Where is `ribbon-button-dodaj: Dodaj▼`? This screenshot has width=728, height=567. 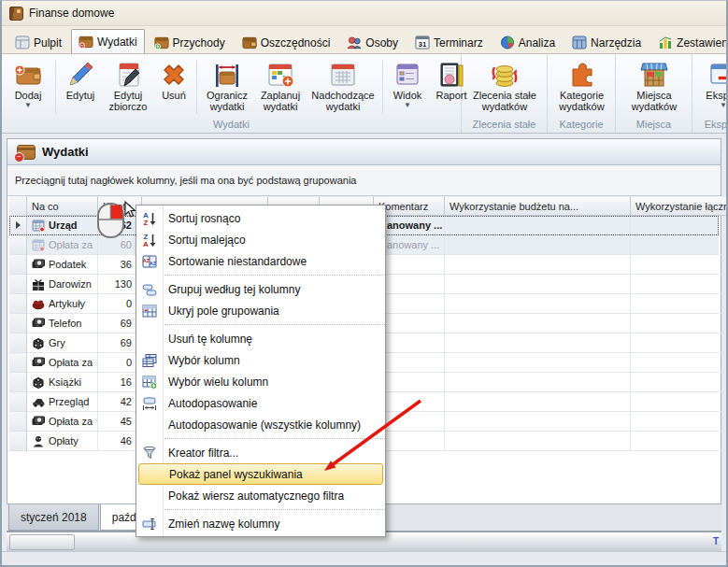 ribbon-button-dodaj: Dodaj▼ is located at coordinates (28, 87).